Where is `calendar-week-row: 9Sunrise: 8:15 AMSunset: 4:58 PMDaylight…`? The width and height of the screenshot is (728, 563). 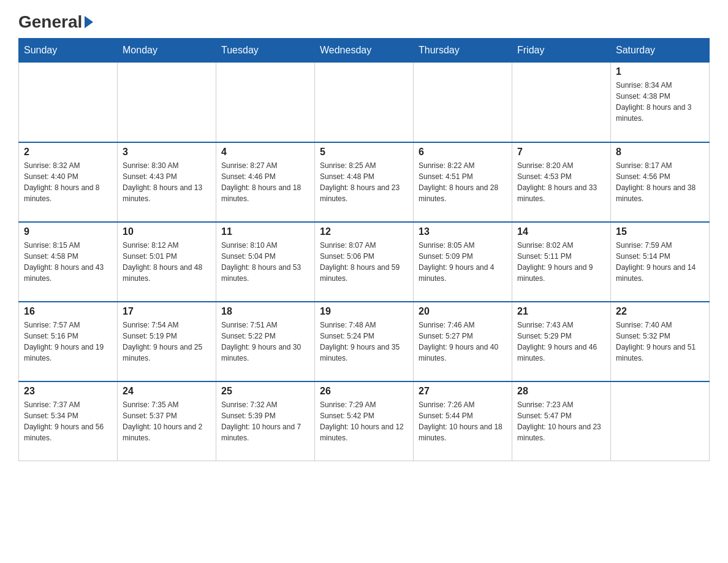 calendar-week-row: 9Sunrise: 8:15 AMSunset: 4:58 PMDaylight… is located at coordinates (364, 262).